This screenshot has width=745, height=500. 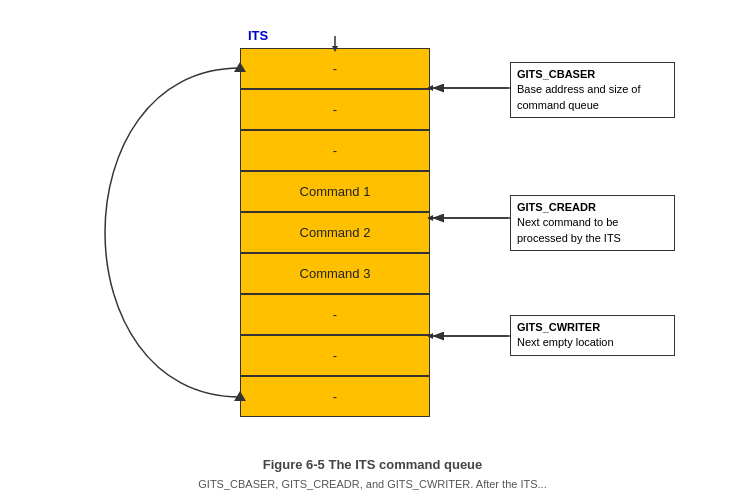 I want to click on annotation-title-creadr: GITS_CREADR, so click(x=592, y=208).